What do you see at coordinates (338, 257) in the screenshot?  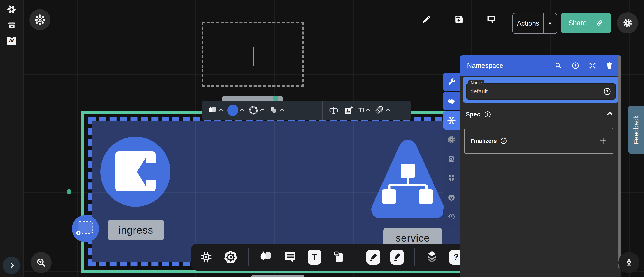 I see `frame-tool-icon` at bounding box center [338, 257].